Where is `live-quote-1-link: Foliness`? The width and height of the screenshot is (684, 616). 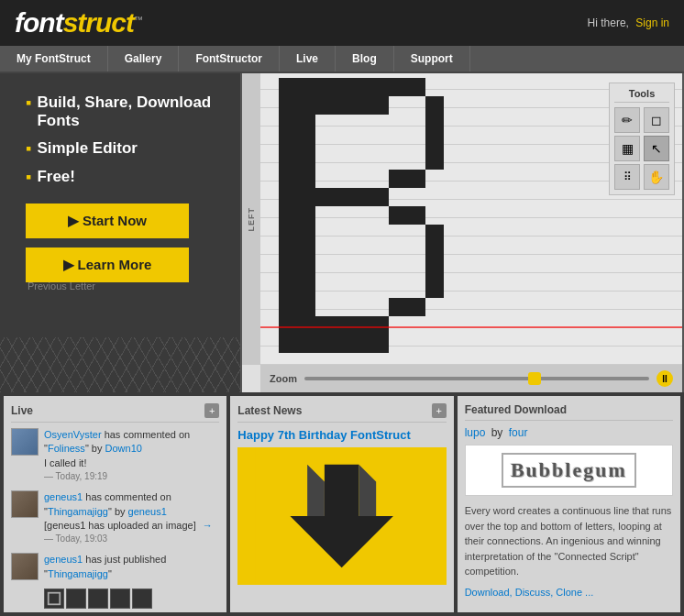
live-quote-1-link: Foliness is located at coordinates (66, 448).